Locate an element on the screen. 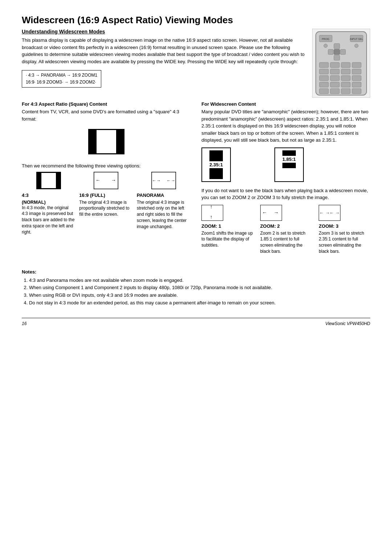 The image size is (392, 555). notes-heading: Notes: is located at coordinates (196, 272).